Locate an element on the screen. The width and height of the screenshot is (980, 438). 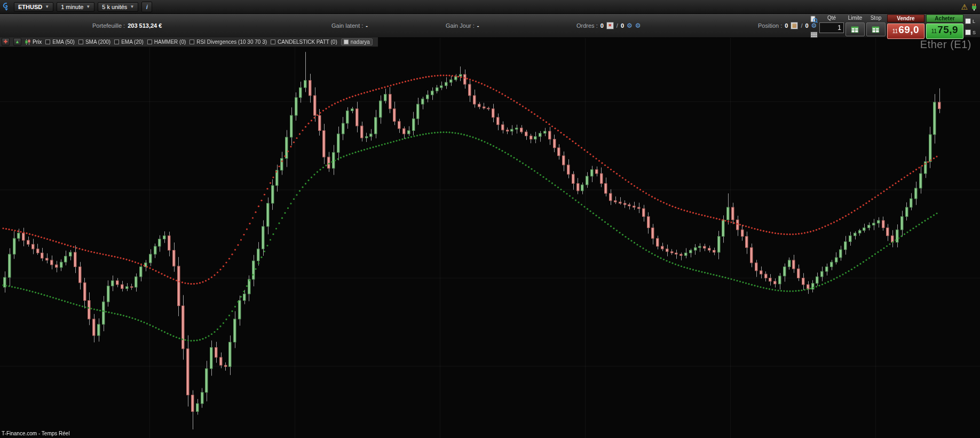
indicator-label: CANDELSTICK PATT (0) is located at coordinates (307, 42).